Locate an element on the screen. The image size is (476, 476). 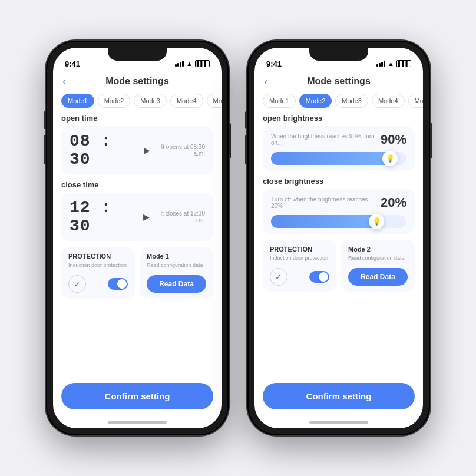
close-time-display-wrap: 12 : 30 ▶ is located at coordinates (110, 217).